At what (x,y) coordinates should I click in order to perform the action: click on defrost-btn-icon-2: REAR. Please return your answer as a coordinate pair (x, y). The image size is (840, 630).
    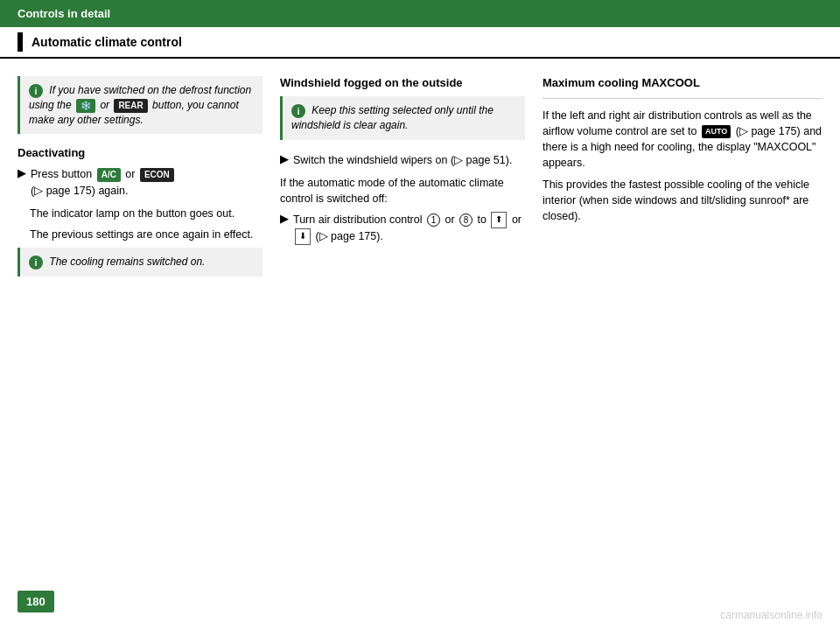
    Looking at the image, I should click on (130, 106).